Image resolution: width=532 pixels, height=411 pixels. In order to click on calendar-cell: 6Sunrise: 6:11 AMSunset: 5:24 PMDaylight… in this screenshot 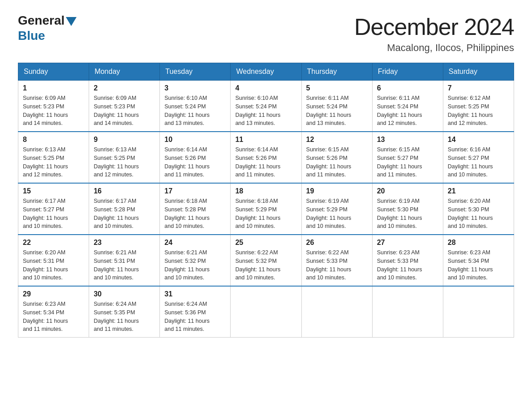, I will do `click(408, 107)`.